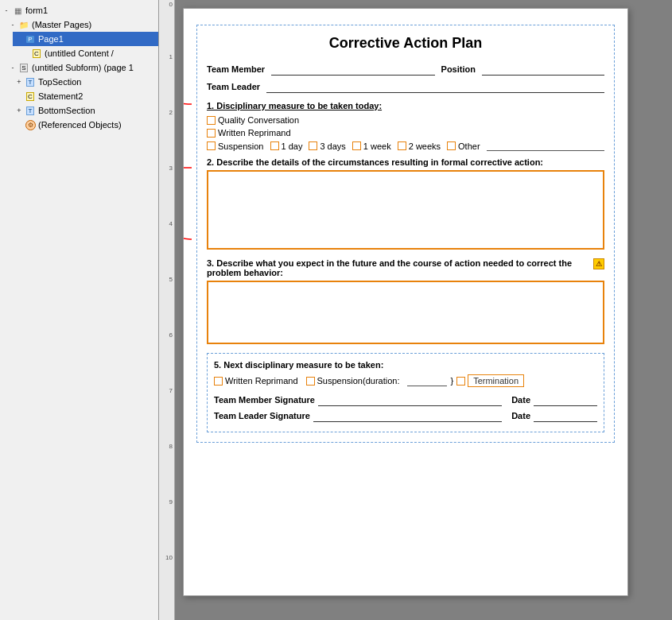  What do you see at coordinates (258, 120) in the screenshot?
I see `quality-conversation-label: Quality Conversation` at bounding box center [258, 120].